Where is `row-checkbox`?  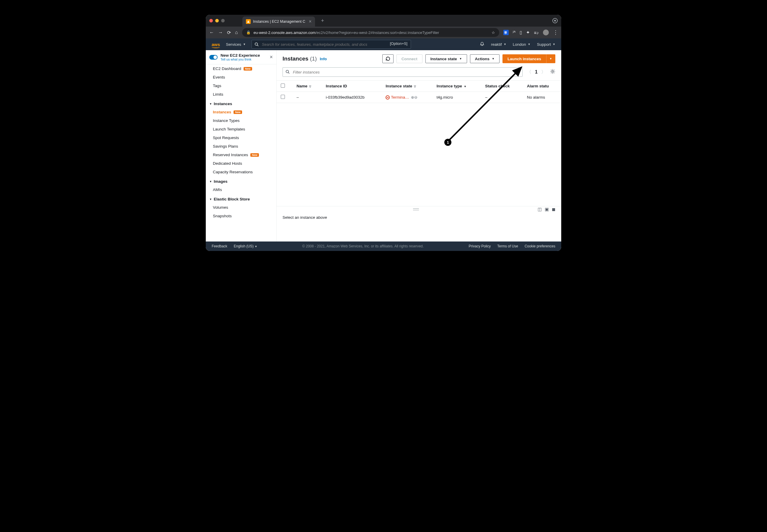
row-checkbox is located at coordinates (283, 97).